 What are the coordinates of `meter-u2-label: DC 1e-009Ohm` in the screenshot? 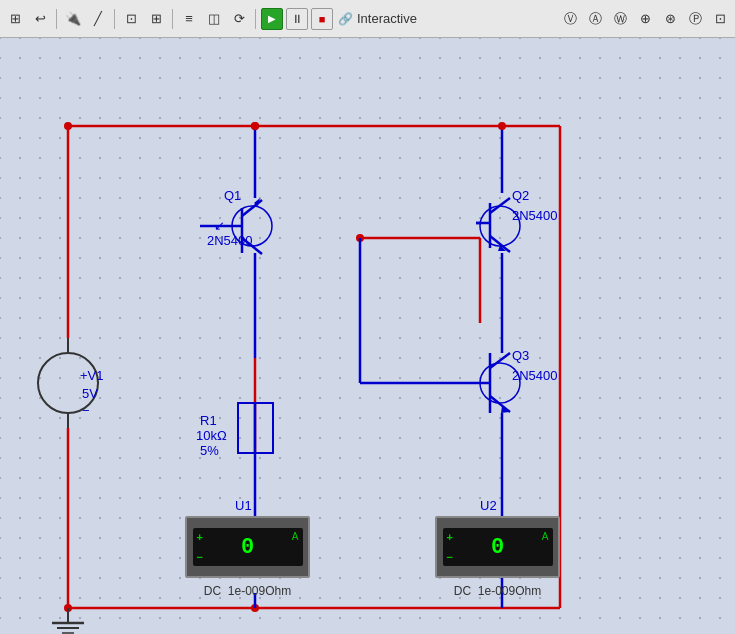 It's located at (498, 591).